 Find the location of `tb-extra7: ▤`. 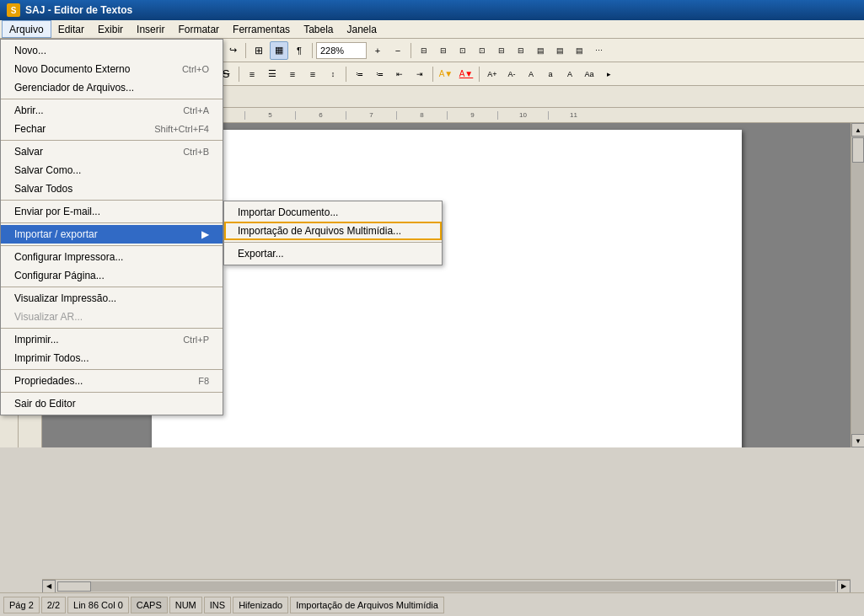

tb-extra7: ▤ is located at coordinates (540, 51).